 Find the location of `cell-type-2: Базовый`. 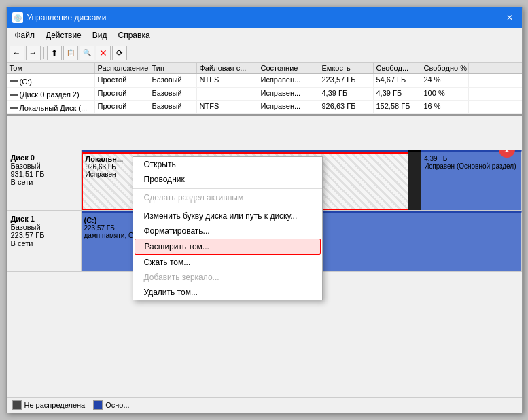

cell-type-2: Базовый is located at coordinates (173, 107).